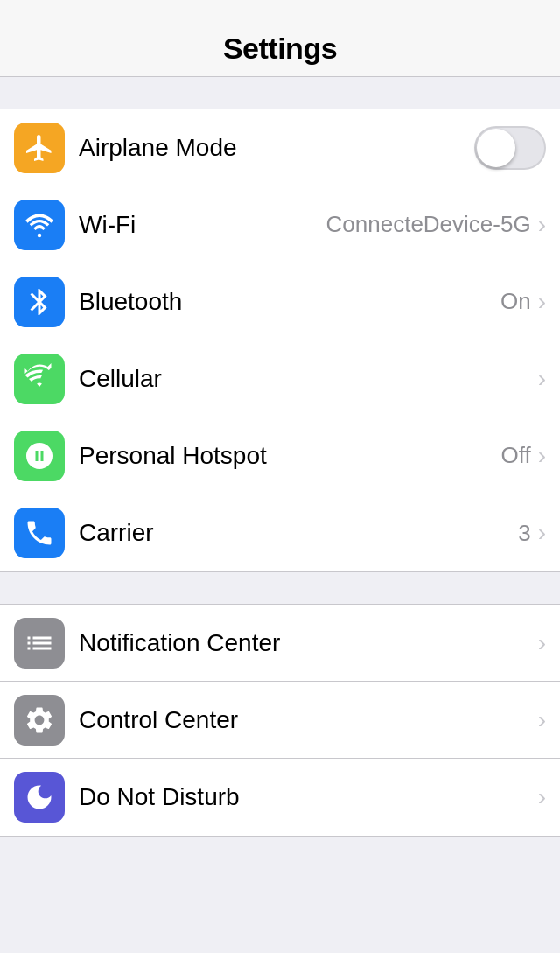 Image resolution: width=560 pixels, height=953 pixels. What do you see at coordinates (510, 148) in the screenshot?
I see `airplane-mode-toggle` at bounding box center [510, 148].